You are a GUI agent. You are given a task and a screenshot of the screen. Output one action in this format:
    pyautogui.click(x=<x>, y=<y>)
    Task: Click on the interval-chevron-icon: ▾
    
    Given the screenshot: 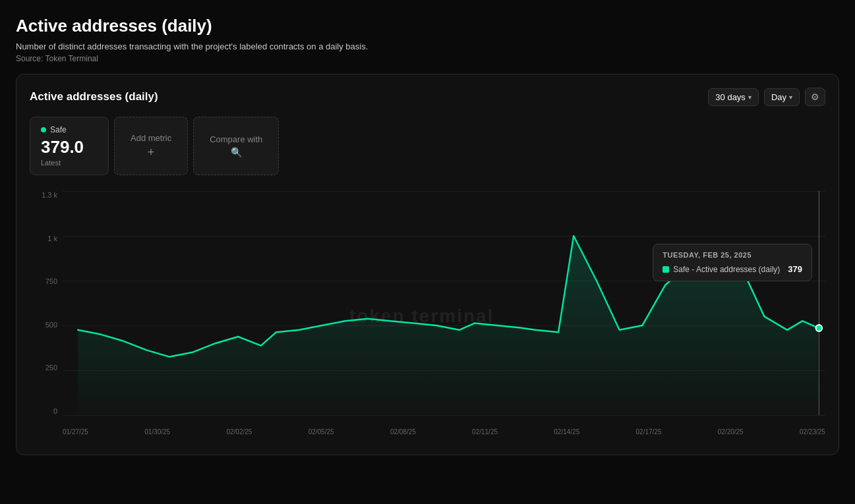 What is the action you would take?
    pyautogui.click(x=791, y=98)
    